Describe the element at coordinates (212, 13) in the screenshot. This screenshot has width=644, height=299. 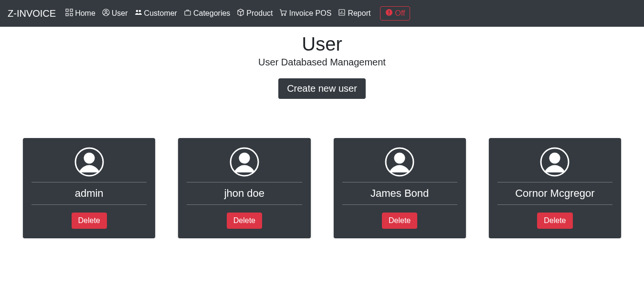
I see `nav-label: Categories` at that location.